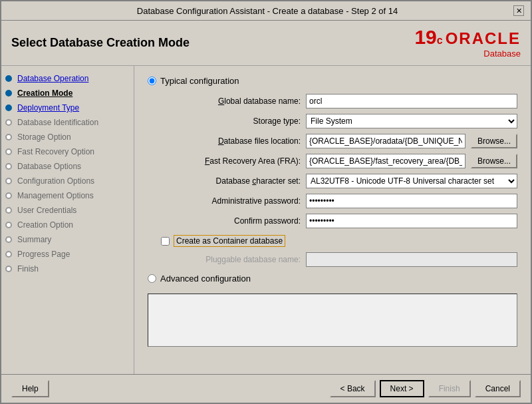 Image resolution: width=532 pixels, height=404 pixels. I want to click on db-files-location-input, so click(386, 141).